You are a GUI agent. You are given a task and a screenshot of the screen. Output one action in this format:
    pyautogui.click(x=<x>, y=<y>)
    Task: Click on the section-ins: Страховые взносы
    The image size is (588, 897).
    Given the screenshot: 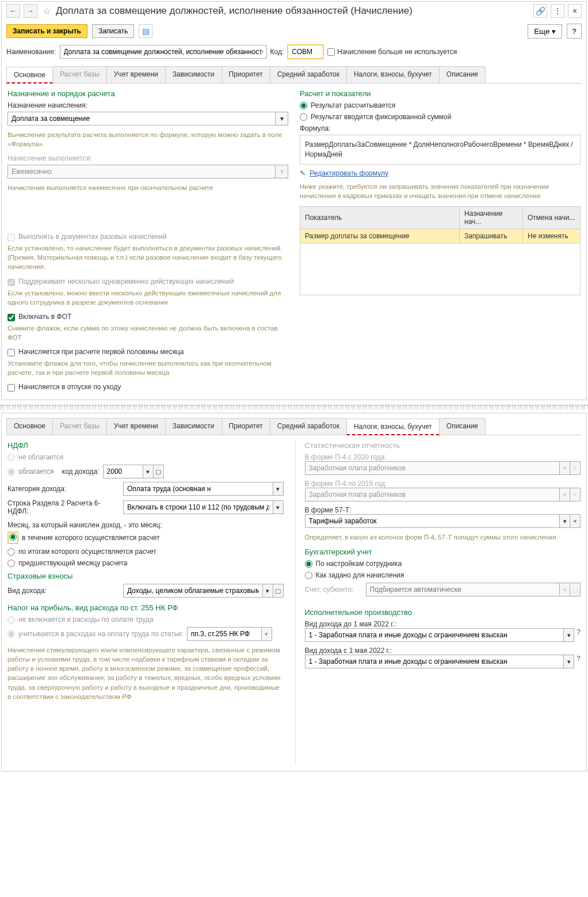 What is the action you would take?
    pyautogui.click(x=146, y=576)
    